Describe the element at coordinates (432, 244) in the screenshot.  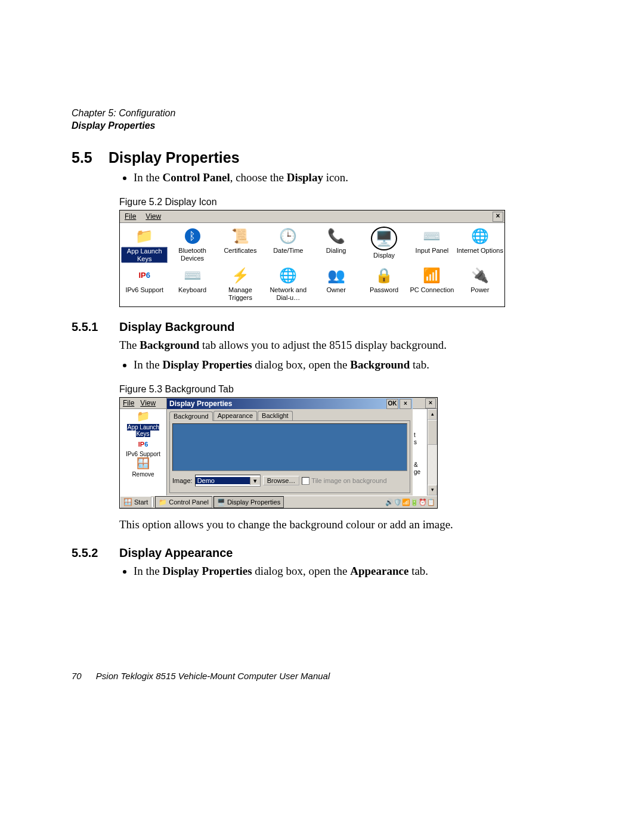
I see `control-panel-item: ⌨️Input Panel` at that location.